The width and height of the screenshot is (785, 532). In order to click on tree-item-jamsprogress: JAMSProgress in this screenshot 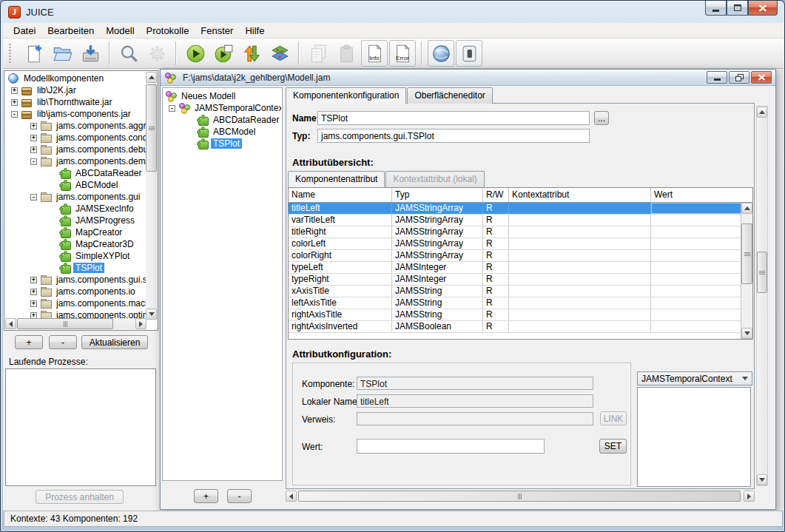, I will do `click(75, 220)`.